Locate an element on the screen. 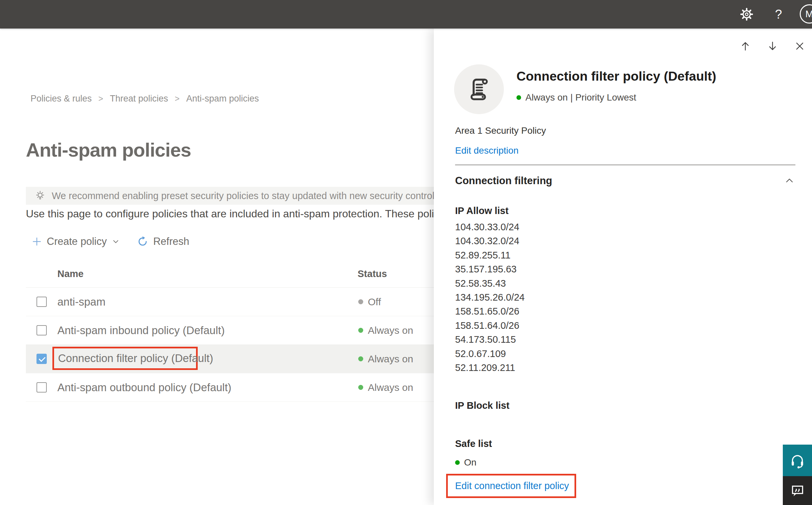  create-policy-label: Create policy is located at coordinates (77, 241).